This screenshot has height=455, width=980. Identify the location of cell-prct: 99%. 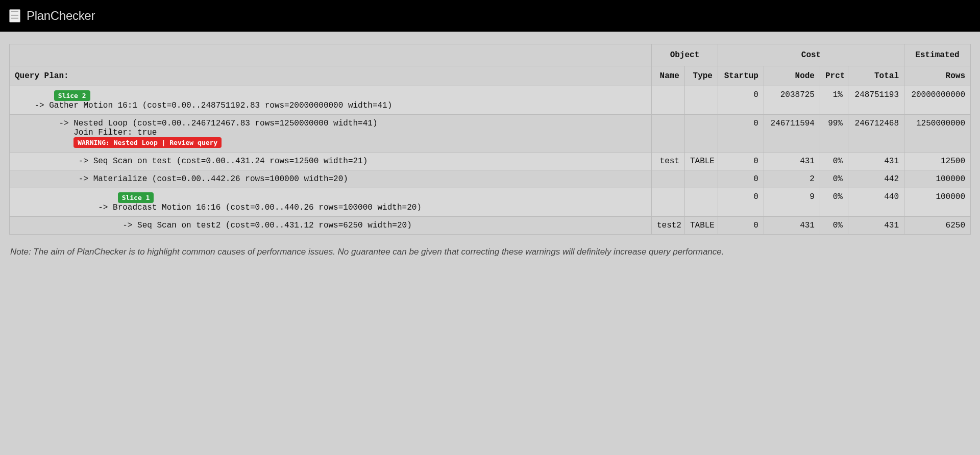
(834, 134).